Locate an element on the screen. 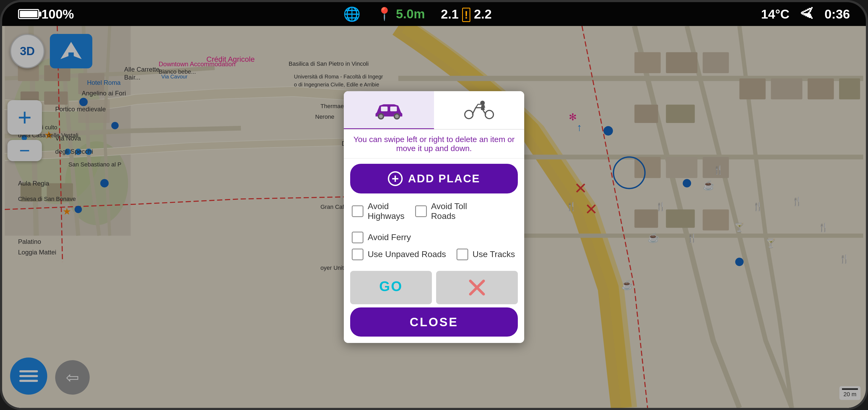 This screenshot has width=868, height=410. cancel-icon is located at coordinates (477, 287).